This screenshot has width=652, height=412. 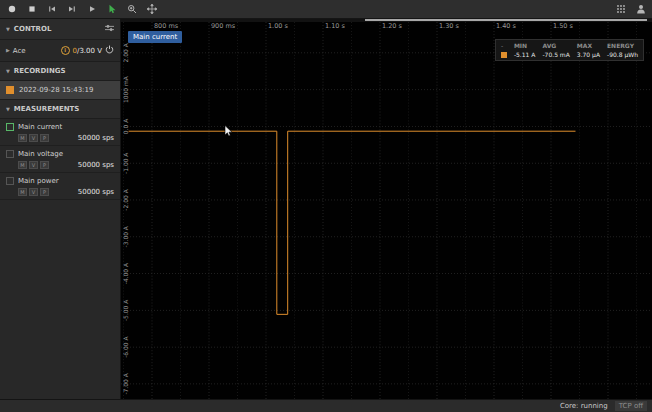 I want to click on legend-header-avg: AVG, so click(x=556, y=46).